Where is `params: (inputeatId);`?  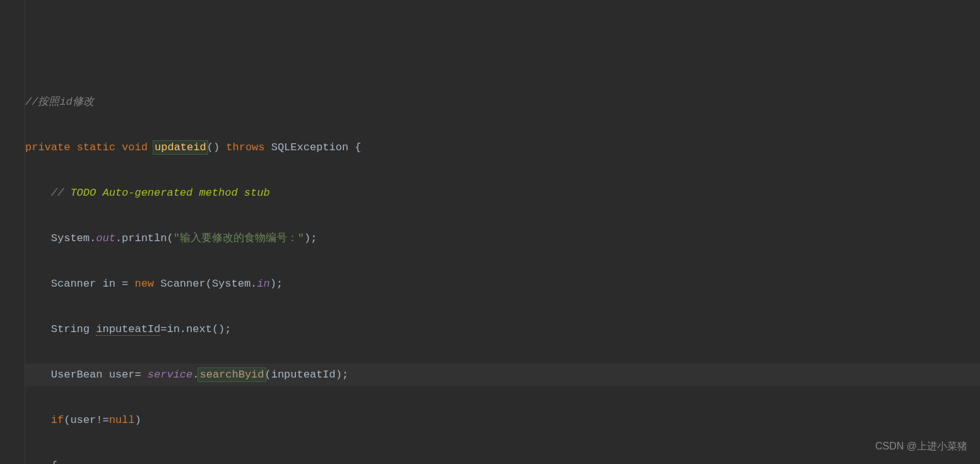 params: (inputeatId); is located at coordinates (307, 375).